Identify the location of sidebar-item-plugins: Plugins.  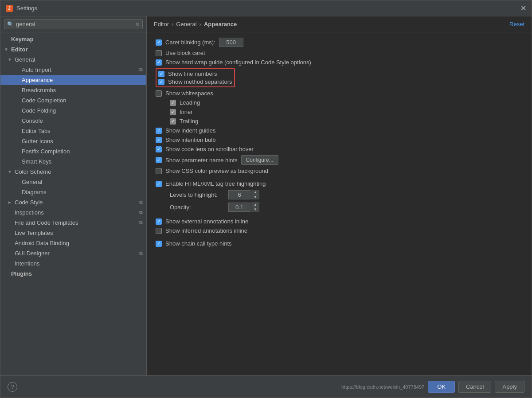
(74, 274).